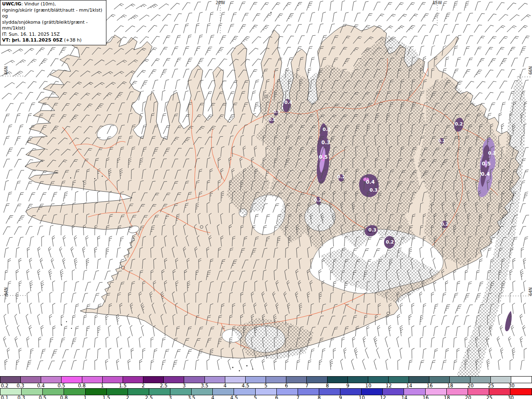  What do you see at coordinates (85, 397) in the screenshot?
I see `colorbar-tick-label: 1` at bounding box center [85, 397].